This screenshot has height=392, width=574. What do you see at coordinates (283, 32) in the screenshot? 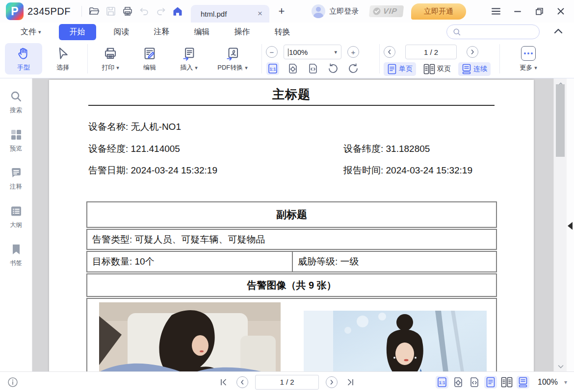
I see `menu-convert: 转换` at bounding box center [283, 32].